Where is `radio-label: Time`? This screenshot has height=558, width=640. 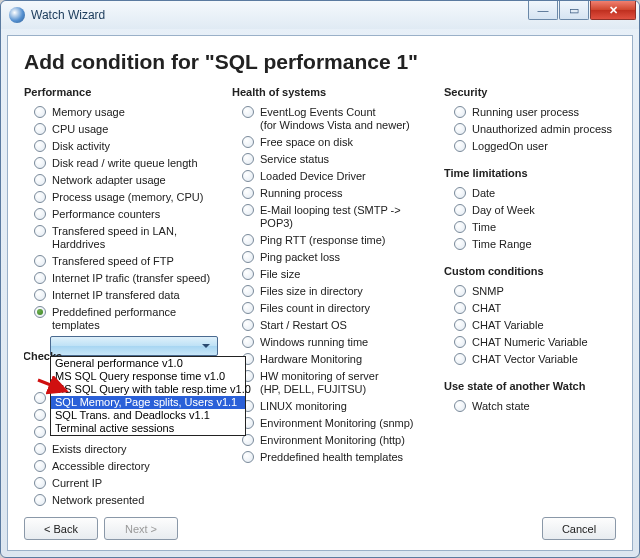 radio-label: Time is located at coordinates (544, 228).